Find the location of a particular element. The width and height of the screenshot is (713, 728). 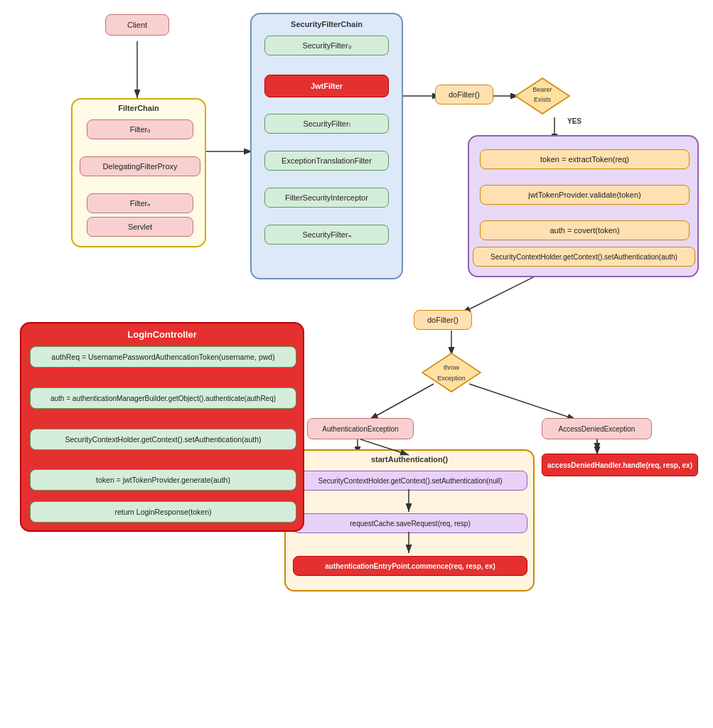

set-auth-label: SecurityContextHolder.getContext().setAu… is located at coordinates (584, 257).